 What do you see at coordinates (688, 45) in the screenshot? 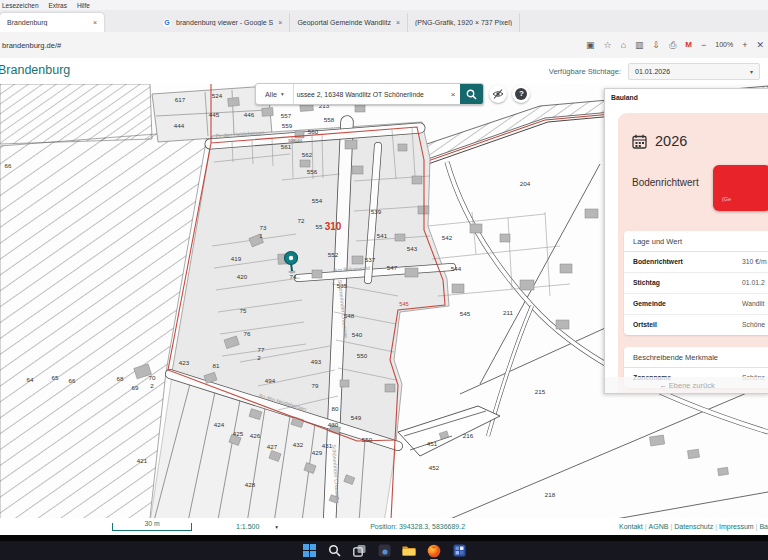
I see `gmail-icon: M` at bounding box center [688, 45].